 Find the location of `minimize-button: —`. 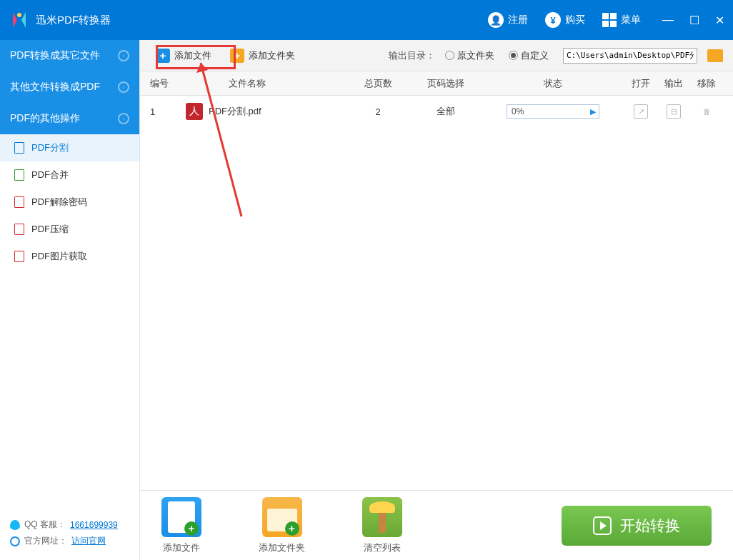

minimize-button: — is located at coordinates (668, 20).